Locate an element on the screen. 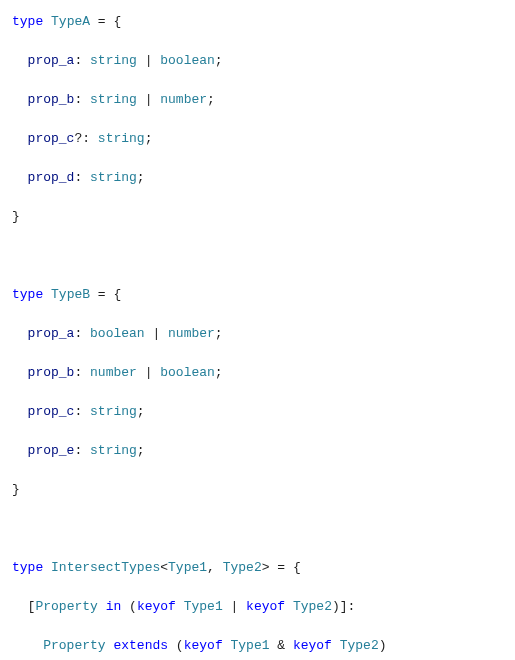 The height and width of the screenshot is (660, 515). punct: = { is located at coordinates (106, 22).